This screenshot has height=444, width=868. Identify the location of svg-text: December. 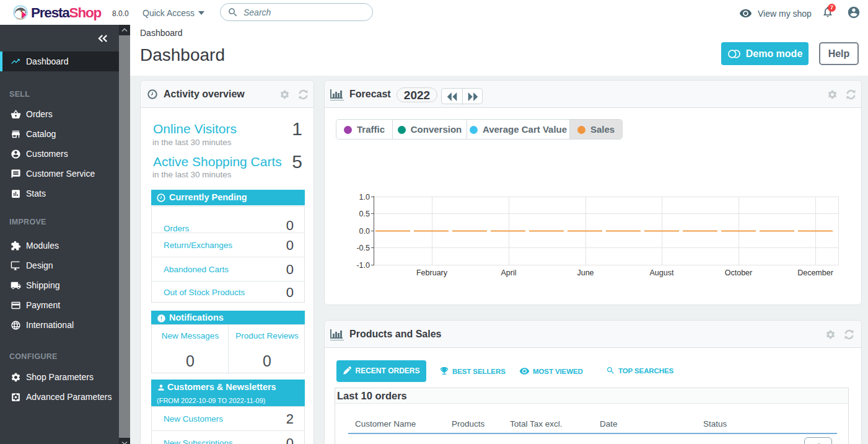
(815, 273).